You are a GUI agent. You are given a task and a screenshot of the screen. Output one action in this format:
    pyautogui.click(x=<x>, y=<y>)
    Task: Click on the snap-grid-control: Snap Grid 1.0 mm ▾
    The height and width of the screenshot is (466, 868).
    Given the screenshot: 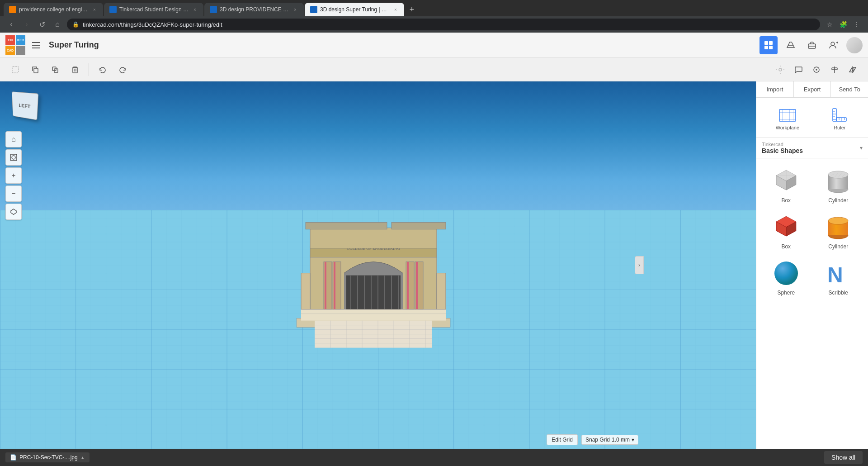 What is the action you would take?
    pyautogui.click(x=610, y=440)
    